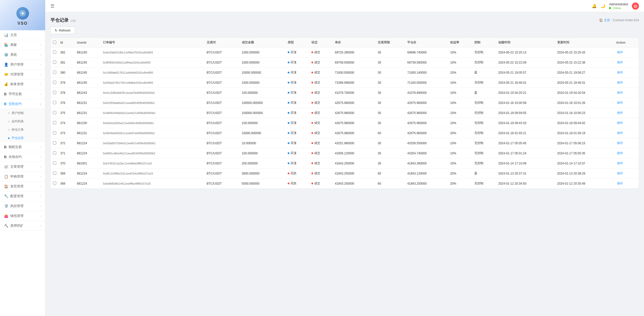 This screenshot has height=316, width=644. What do you see at coordinates (23, 196) in the screenshot?
I see `sidebar-item-config-mgmt: 🔧 配置管理 ›` at bounding box center [23, 196].